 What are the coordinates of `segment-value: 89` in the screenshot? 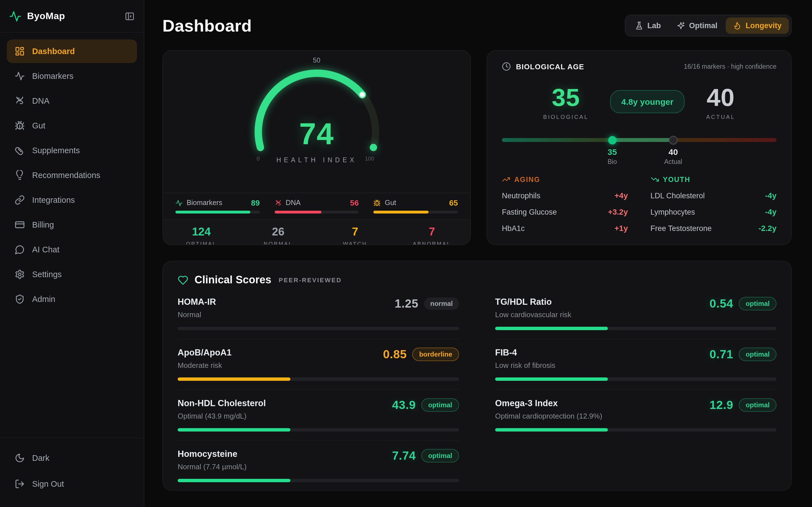 It's located at (255, 203).